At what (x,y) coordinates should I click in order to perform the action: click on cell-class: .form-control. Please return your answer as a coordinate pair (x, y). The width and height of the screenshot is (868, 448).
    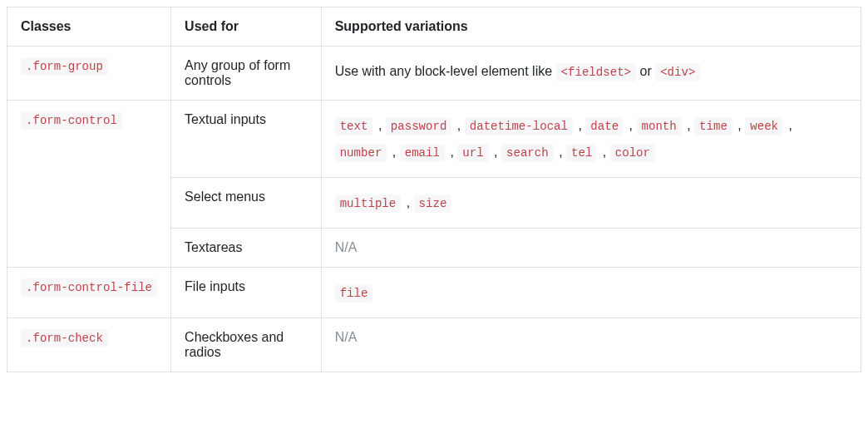
    Looking at the image, I should click on (90, 185).